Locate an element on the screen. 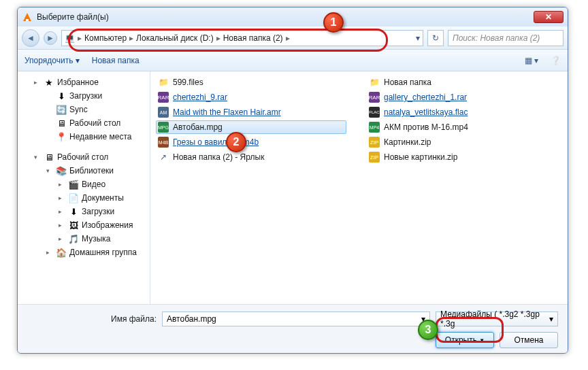 This screenshot has width=588, height=370. file-item: RARchertezhi_9.rar is located at coordinates (251, 97).